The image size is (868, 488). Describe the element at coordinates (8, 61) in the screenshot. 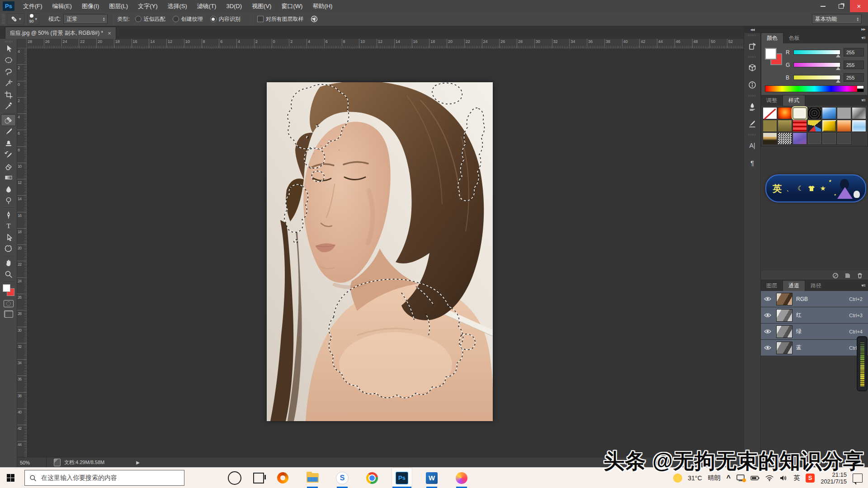

I see `marquee-tool` at that location.